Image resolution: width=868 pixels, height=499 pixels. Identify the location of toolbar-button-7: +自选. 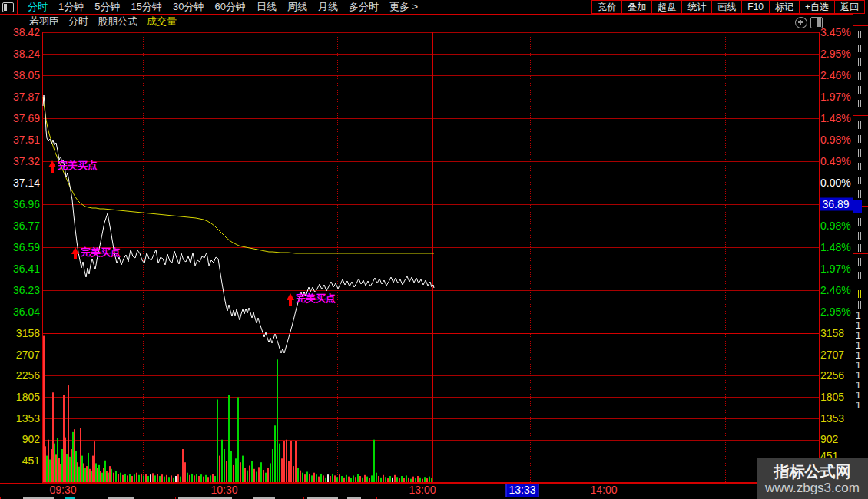
(817, 7).